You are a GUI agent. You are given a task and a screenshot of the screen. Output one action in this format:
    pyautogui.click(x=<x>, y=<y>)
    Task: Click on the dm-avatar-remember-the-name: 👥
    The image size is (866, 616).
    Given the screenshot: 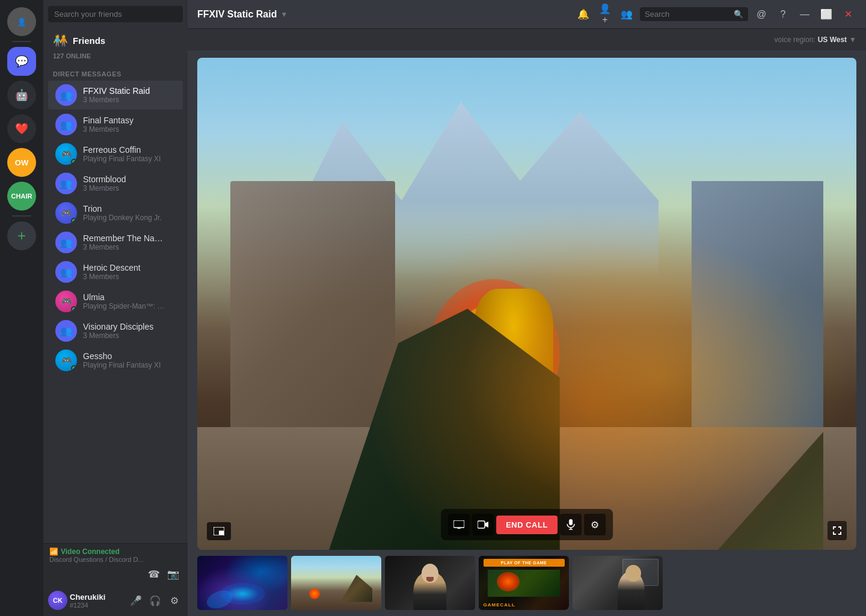 What is the action you would take?
    pyautogui.click(x=66, y=242)
    